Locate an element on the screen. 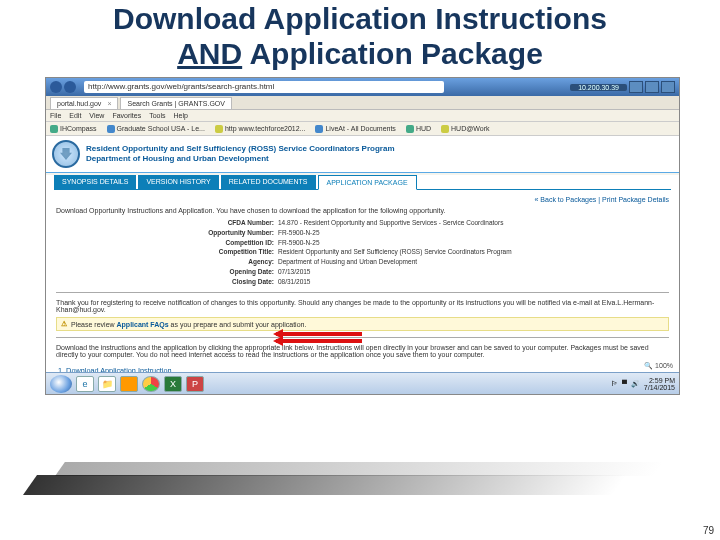 The width and height of the screenshot is (720, 540). menu-view: View is located at coordinates (96, 116).